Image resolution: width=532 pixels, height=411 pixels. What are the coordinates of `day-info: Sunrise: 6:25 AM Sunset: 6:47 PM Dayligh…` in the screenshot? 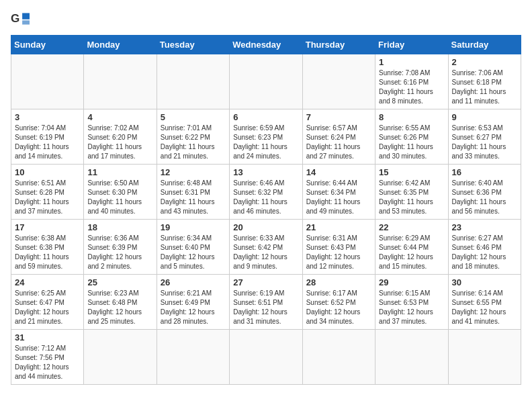 It's located at (47, 308).